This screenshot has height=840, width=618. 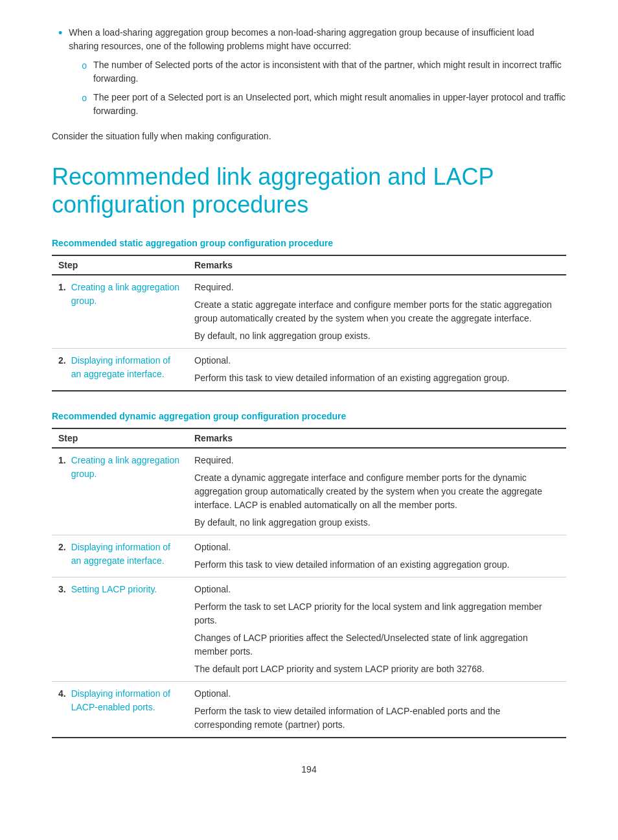 What do you see at coordinates (377, 710) in the screenshot?
I see `remarks-cell-4: Optional.Perform the task to view detail…` at bounding box center [377, 710].